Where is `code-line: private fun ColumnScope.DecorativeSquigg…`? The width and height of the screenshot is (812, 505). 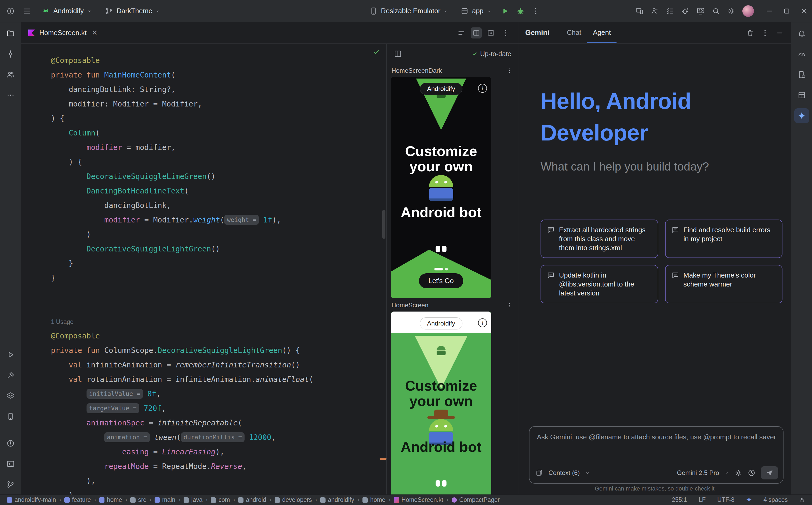 code-line: private fun ColumnScope.DecorativeSquigg… is located at coordinates (219, 350).